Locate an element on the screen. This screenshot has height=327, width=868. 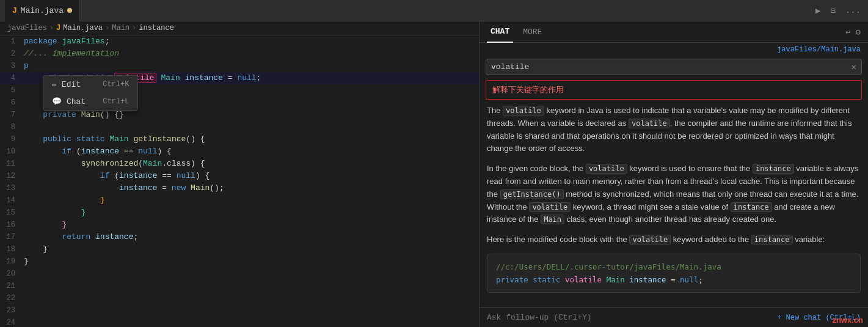
code-block-line1: //c:/Users/DELL/.cursor-tutor/javaFiles/… is located at coordinates (674, 266).